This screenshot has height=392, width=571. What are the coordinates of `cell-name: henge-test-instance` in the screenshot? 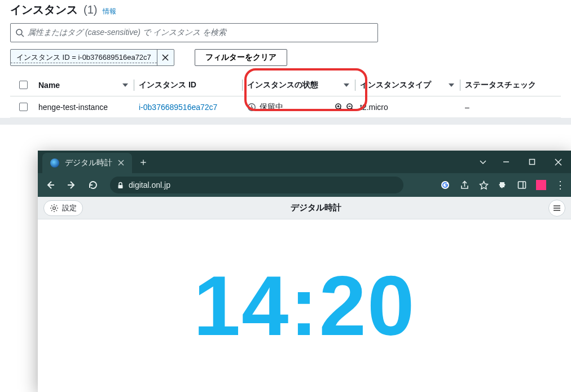 It's located at (86, 107).